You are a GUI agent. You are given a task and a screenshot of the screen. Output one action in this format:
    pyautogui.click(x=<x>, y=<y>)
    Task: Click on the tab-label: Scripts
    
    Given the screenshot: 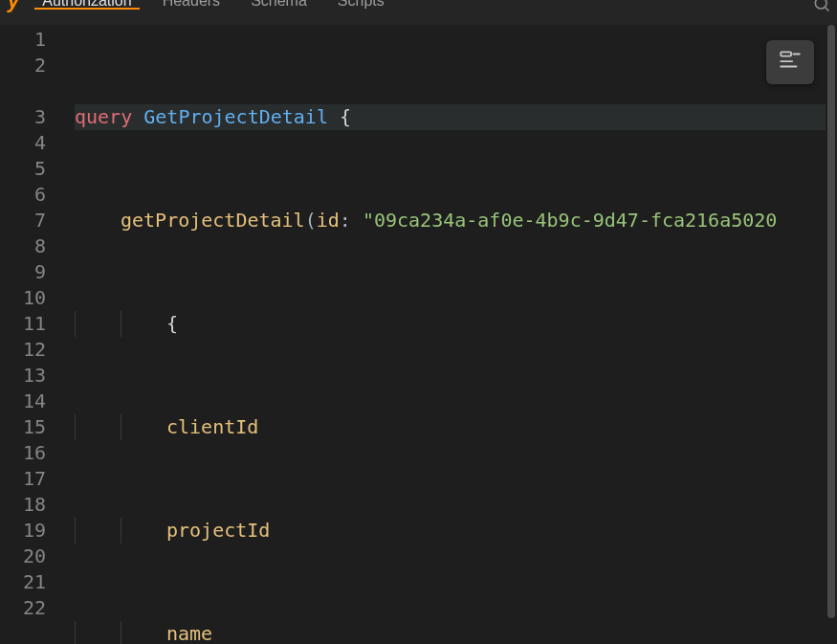 What is the action you would take?
    pyautogui.click(x=362, y=5)
    